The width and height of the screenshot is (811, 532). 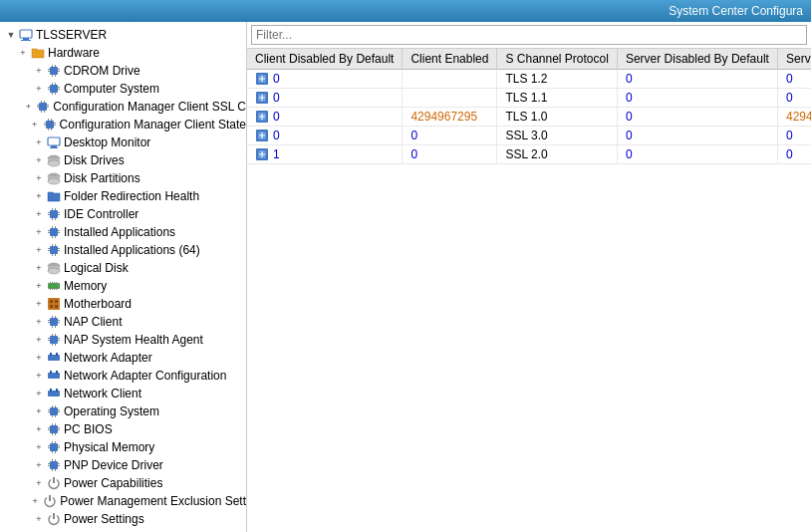 I want to click on expand-icon-network-client: +, so click(x=39, y=394).